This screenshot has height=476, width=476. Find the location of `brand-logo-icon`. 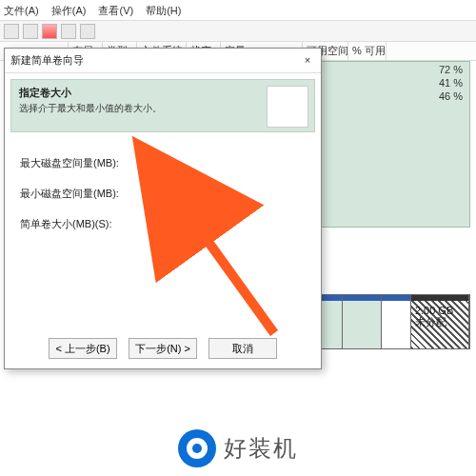

brand-logo-icon is located at coordinates (197, 448).